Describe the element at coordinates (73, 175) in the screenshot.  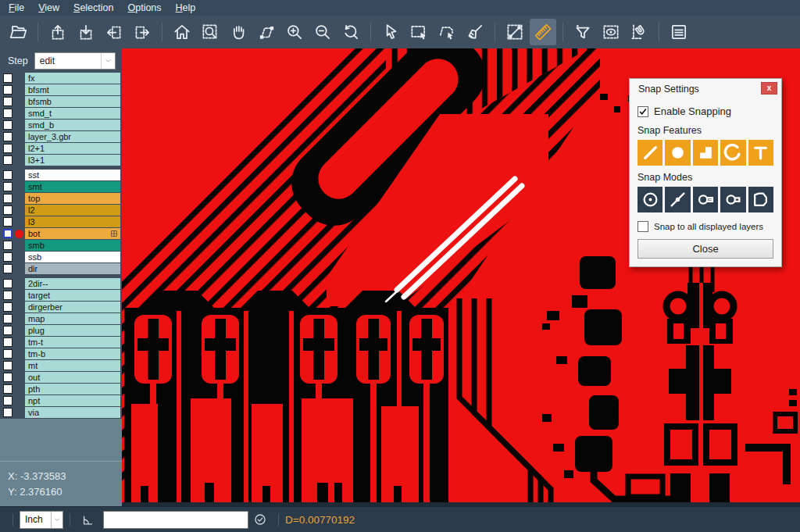
I see `layer-name-label: sst` at that location.